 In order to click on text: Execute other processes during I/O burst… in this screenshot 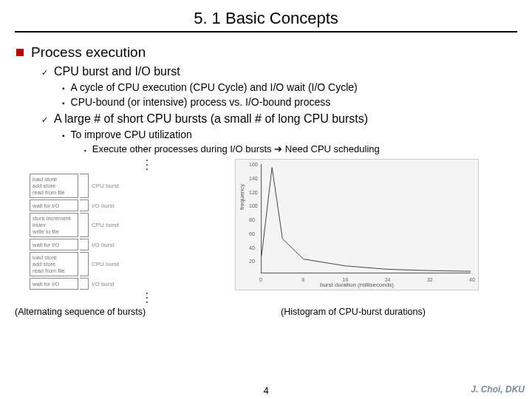, I will do `click(236, 149)`.